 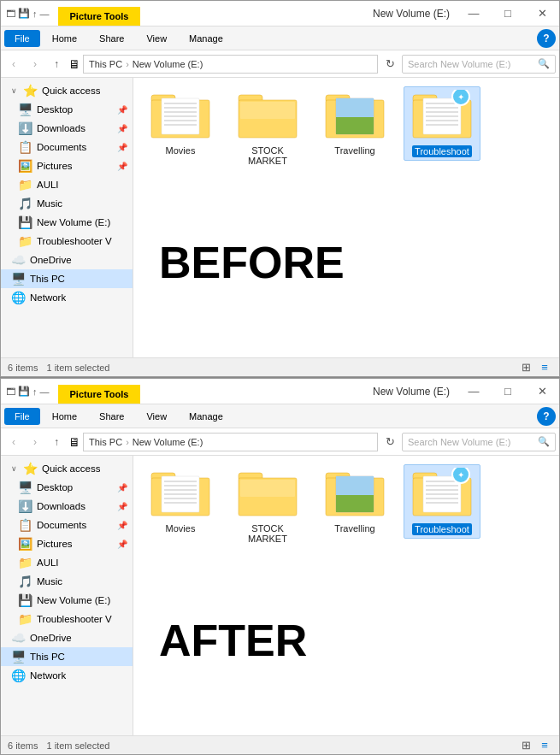 What do you see at coordinates (74, 600) in the screenshot?
I see `sidebar-item-label: New Volume (E:)` at bounding box center [74, 600].